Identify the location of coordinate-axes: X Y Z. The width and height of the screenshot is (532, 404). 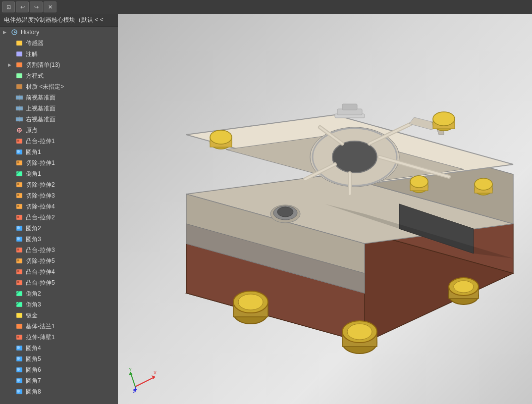
(143, 379).